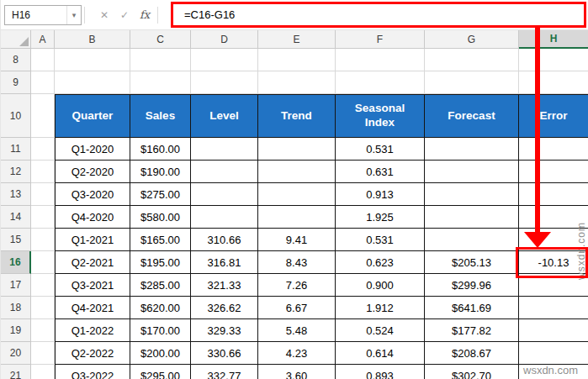 Image resolution: width=588 pixels, height=379 pixels. What do you see at coordinates (380, 240) in the screenshot?
I see `cell-F15: 0.531` at bounding box center [380, 240].